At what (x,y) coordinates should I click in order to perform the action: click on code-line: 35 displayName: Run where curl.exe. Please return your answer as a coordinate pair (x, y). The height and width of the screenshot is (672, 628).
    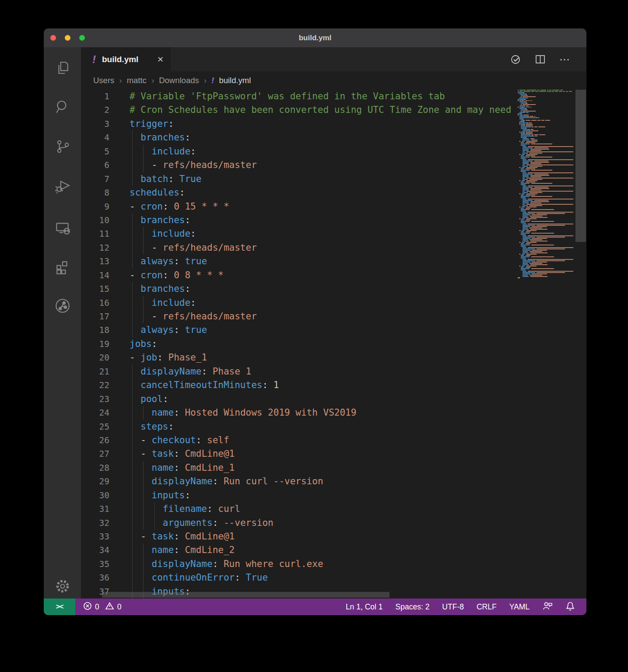
    Looking at the image, I should click on (299, 564).